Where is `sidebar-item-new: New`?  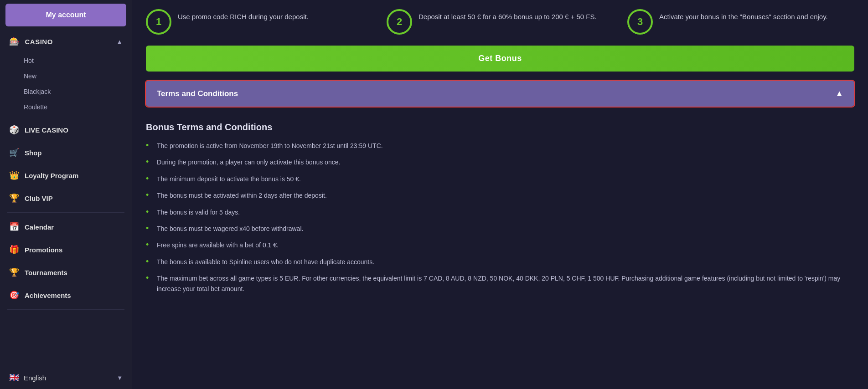
sidebar-item-new: New is located at coordinates (66, 76).